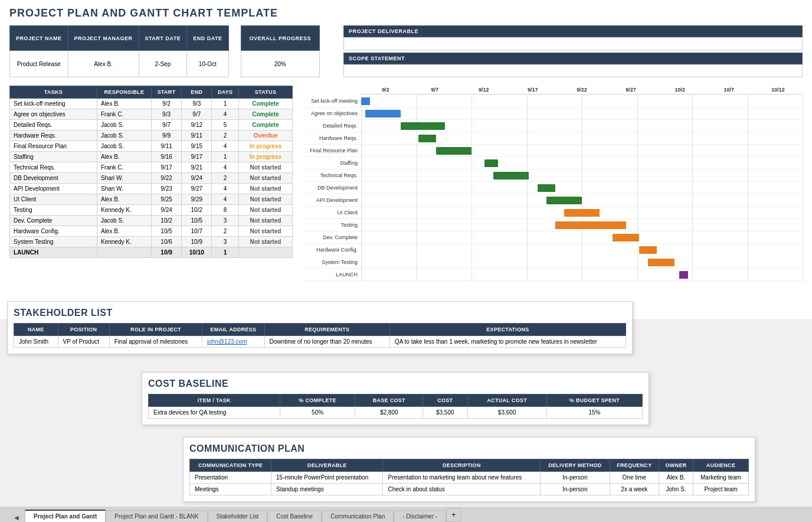 This screenshot has height=522, width=812. I want to click on cost-item: Extra devices for QA testing, so click(215, 413).